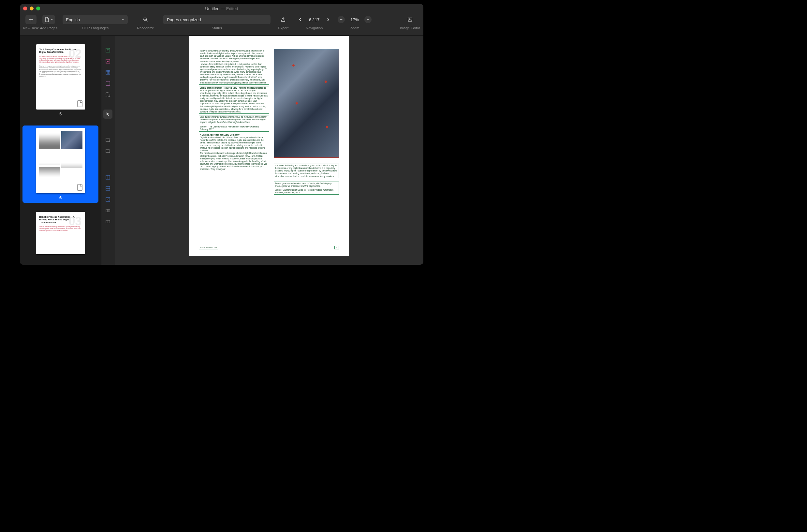  Describe the element at coordinates (283, 20) in the screenshot. I see `export-icon` at that location.